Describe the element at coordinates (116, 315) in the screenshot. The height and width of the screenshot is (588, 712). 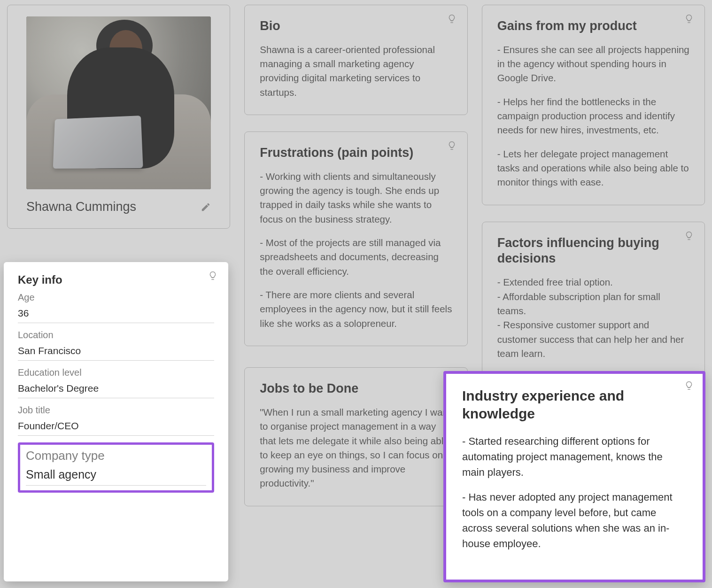
I see `field-value: 36` at that location.